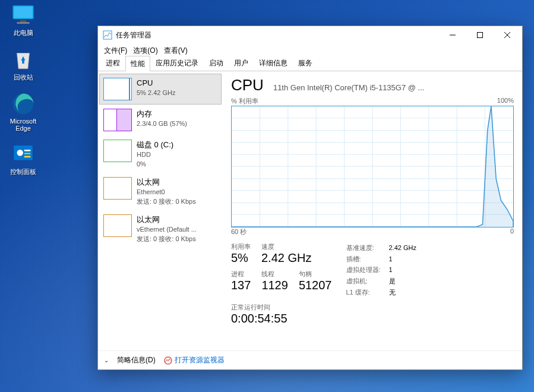  Describe the element at coordinates (245, 101) in the screenshot. I see `chart-top-left-label: % 利用率` at that location.